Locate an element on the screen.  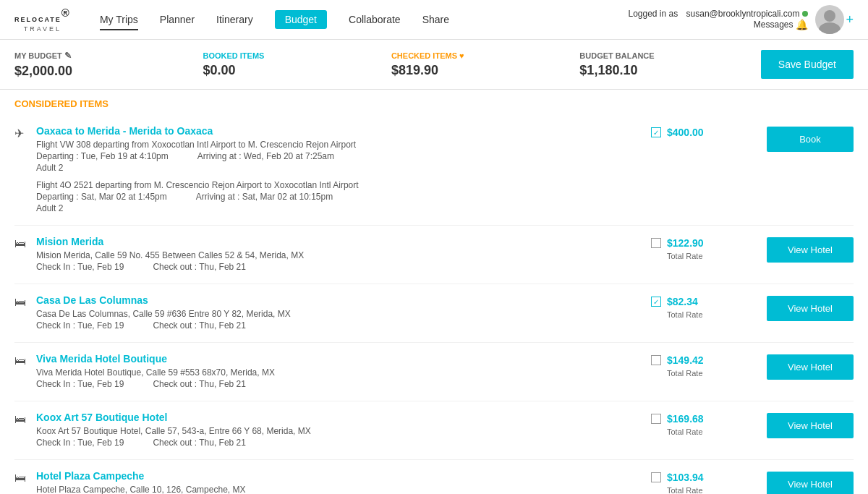
list-item: 🛏Hotel Plaza CampecheHotel Plaza Campech… is located at coordinates (434, 477).